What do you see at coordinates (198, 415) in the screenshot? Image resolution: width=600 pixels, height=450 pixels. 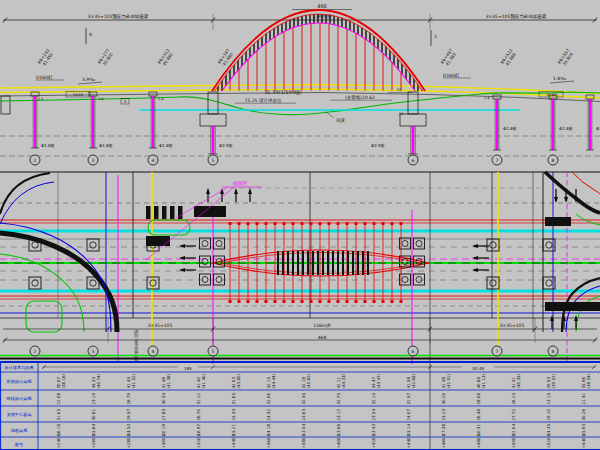 I see `mid-value: 26.70` at bounding box center [198, 415].